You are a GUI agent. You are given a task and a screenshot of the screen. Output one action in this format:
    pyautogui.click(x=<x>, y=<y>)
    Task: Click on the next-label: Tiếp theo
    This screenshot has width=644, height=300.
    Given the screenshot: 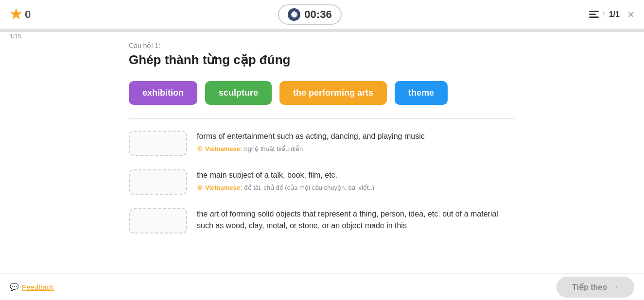 What is the action you would take?
    pyautogui.click(x=590, y=287)
    